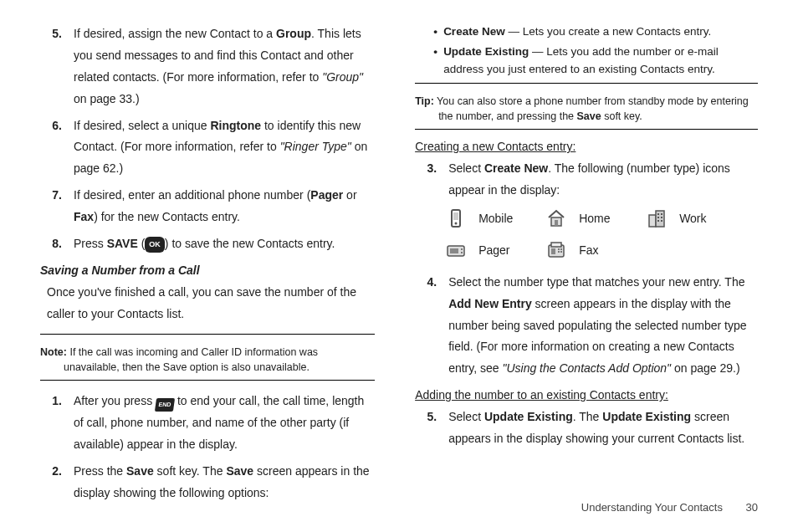  What do you see at coordinates (207, 483) in the screenshot?
I see `step-2: 2. Press the Save soft key. The Save scr…` at bounding box center [207, 483].